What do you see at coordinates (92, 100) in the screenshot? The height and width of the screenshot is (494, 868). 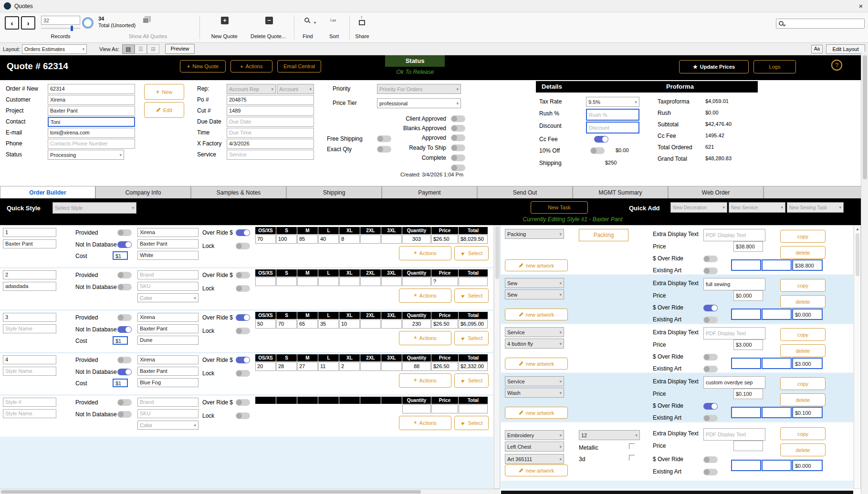 I see `field-customer: Xirena` at bounding box center [92, 100].